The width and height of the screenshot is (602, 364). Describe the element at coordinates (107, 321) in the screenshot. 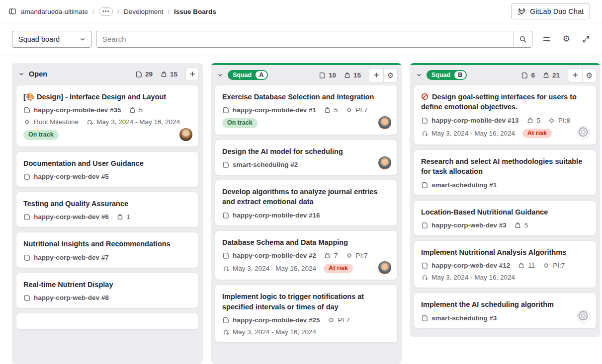

I see `issue-card` at that location.